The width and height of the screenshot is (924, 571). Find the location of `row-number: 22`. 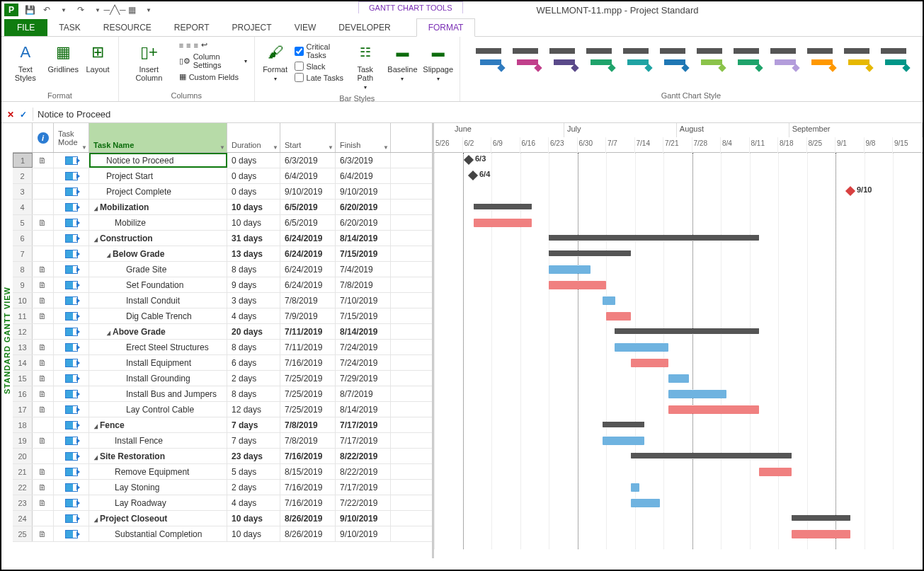

row-number: 22 is located at coordinates (23, 487).